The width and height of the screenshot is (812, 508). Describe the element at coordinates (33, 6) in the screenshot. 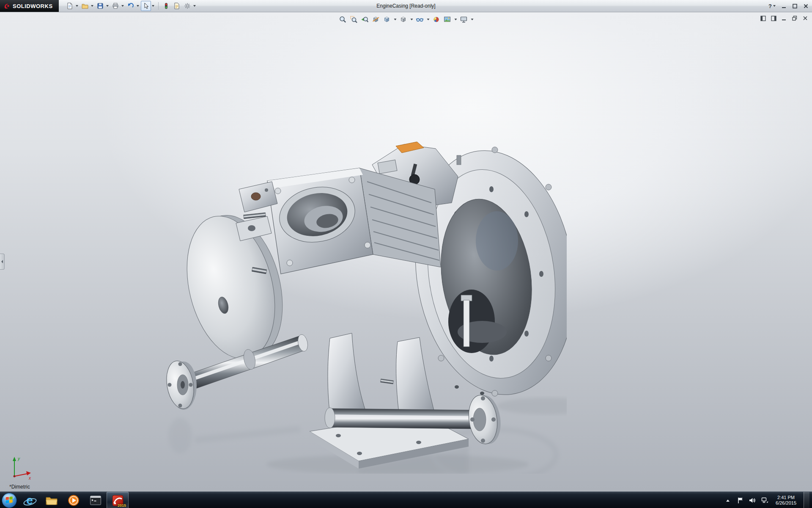

I see `logo-text: SOLIDWORKS` at that location.